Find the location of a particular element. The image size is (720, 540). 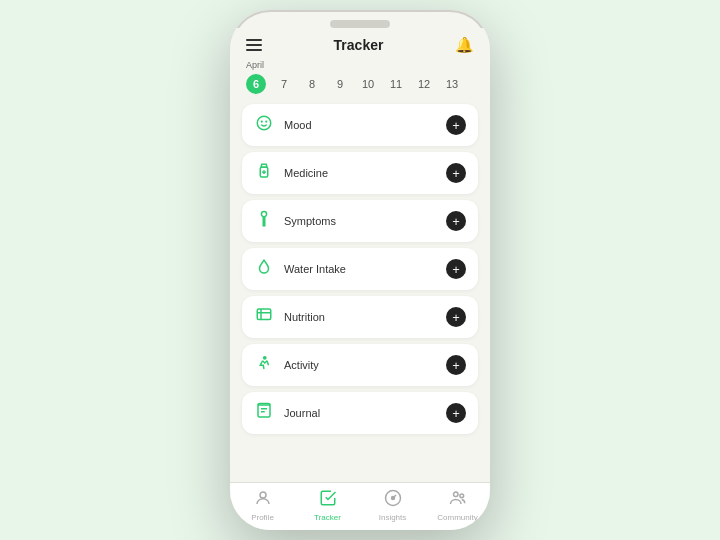

tracker-nav-icon is located at coordinates (328, 500).